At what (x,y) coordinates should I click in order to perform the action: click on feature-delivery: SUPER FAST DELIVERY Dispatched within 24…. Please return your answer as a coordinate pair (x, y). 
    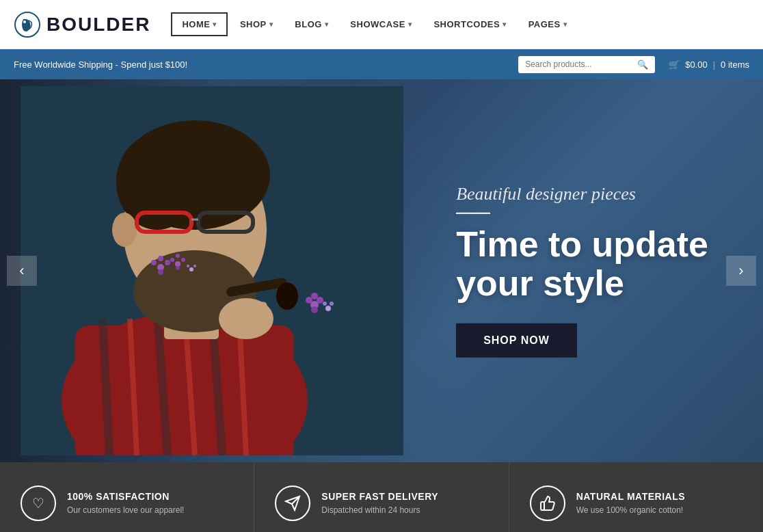
    Looking at the image, I should click on (382, 497).